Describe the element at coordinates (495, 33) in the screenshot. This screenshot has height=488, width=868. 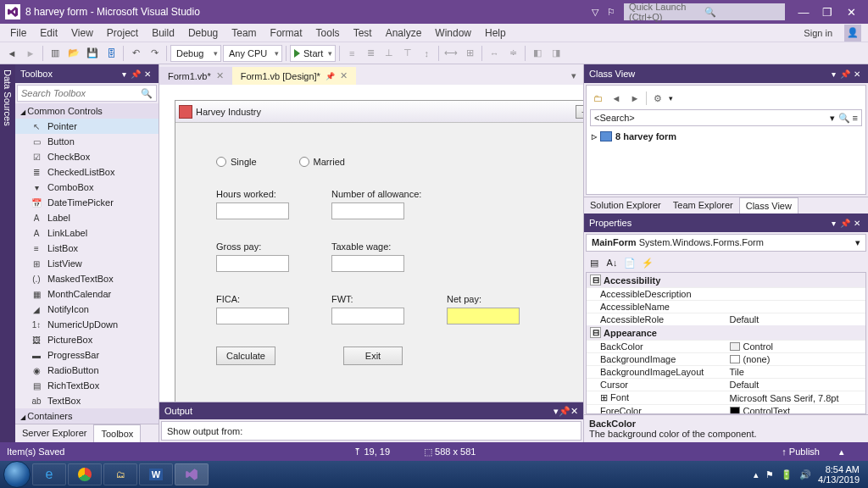
I see `menu-help: Help` at that location.